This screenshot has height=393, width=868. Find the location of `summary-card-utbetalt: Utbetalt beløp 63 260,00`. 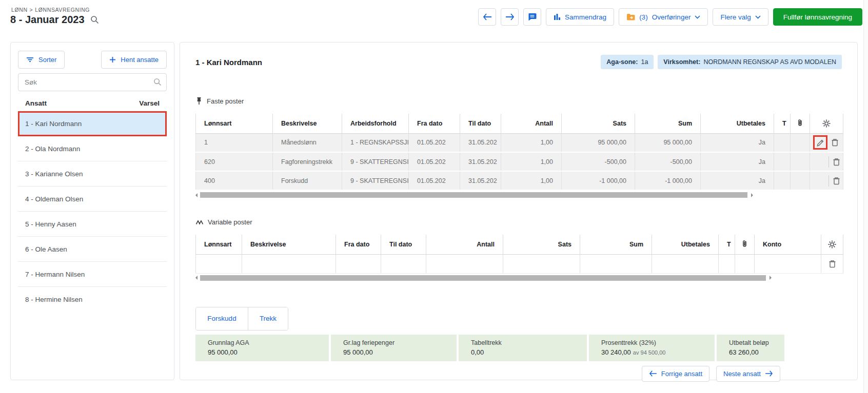

summary-card-utbetalt: Utbetalt beløp 63 260,00 is located at coordinates (751, 348).